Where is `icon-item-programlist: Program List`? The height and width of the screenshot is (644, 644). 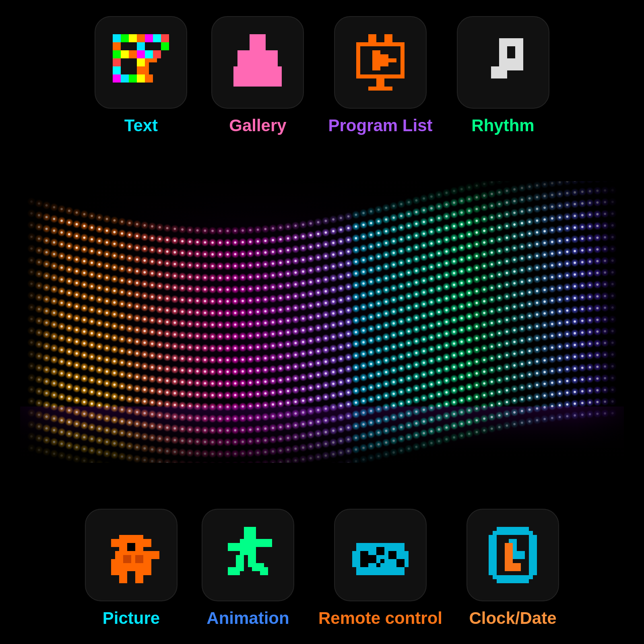 icon-item-programlist: Program List is located at coordinates (380, 76).